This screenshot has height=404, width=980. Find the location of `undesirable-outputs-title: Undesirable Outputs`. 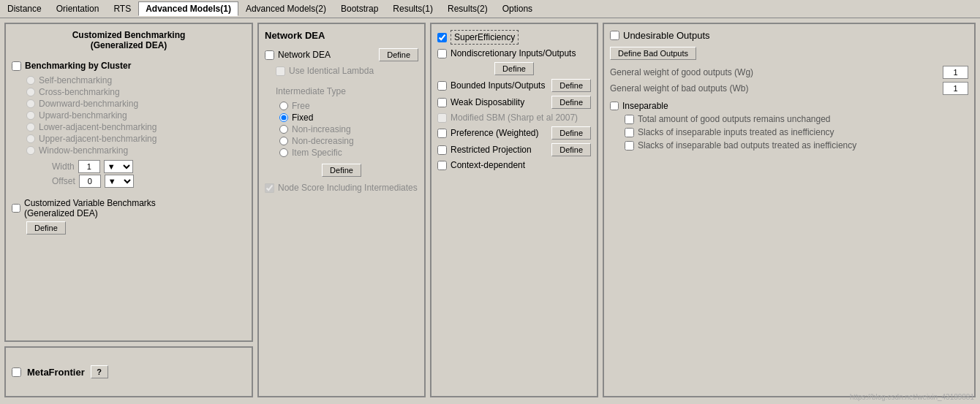

undesirable-outputs-title: Undesirable Outputs is located at coordinates (667, 35).